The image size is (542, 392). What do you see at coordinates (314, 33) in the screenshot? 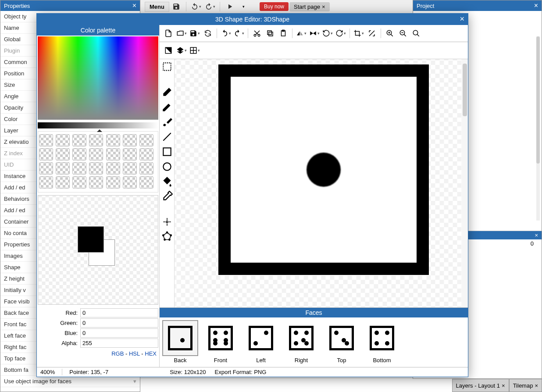
I see `flip-v-icon` at bounding box center [314, 33].